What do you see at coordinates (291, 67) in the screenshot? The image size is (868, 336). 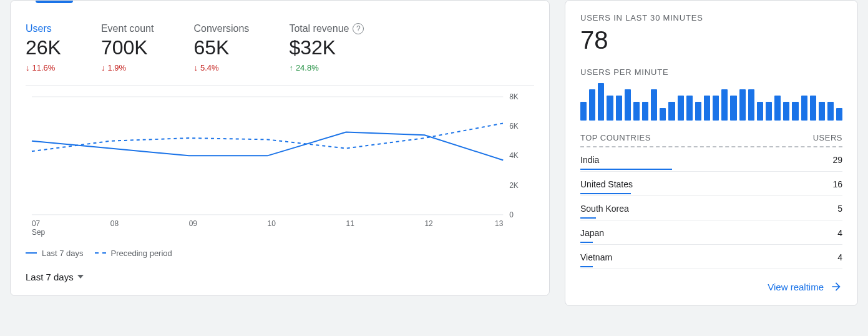 I see `arrow-up-icon: ↑` at bounding box center [291, 67].